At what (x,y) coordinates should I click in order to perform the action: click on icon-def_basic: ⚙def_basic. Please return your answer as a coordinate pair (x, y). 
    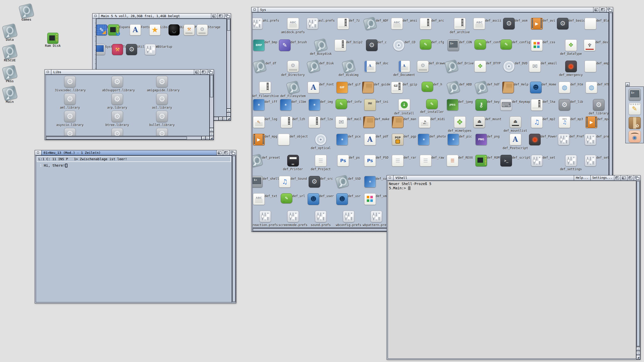
    Looking at the image, I should click on (571, 24).